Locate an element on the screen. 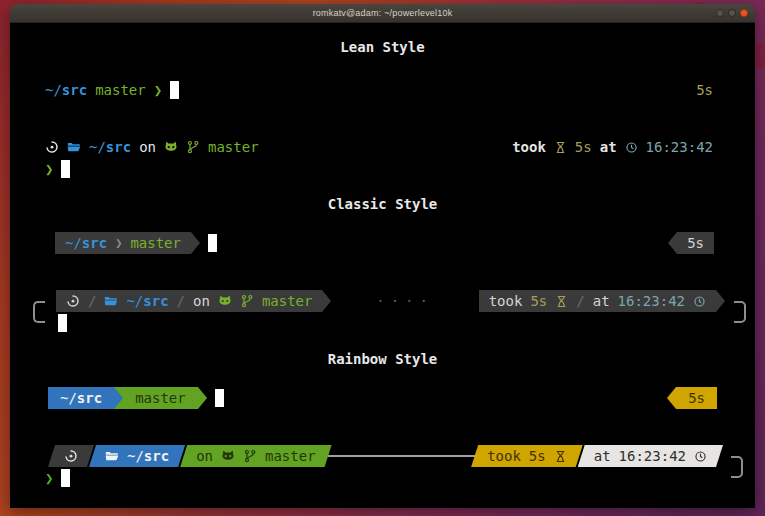  git-segment: on master is located at coordinates (256, 456).